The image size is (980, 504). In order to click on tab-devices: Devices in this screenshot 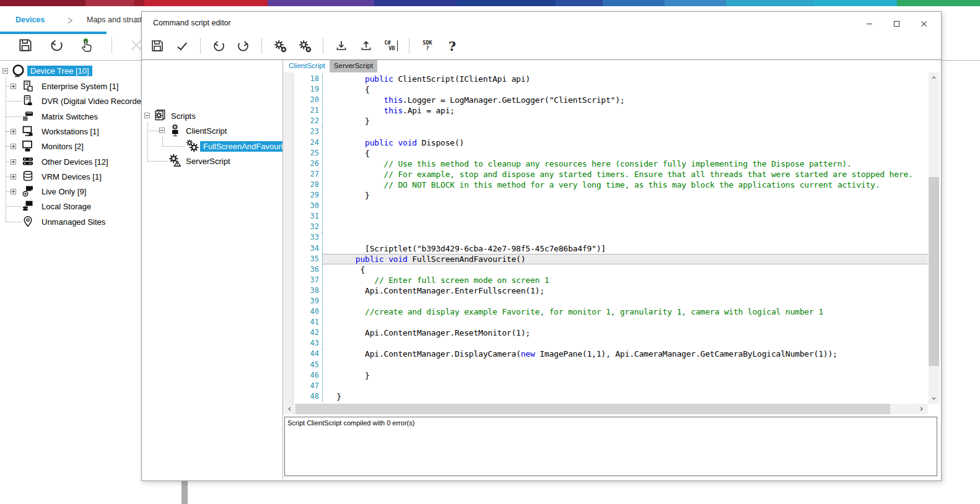, I will do `click(30, 20)`.